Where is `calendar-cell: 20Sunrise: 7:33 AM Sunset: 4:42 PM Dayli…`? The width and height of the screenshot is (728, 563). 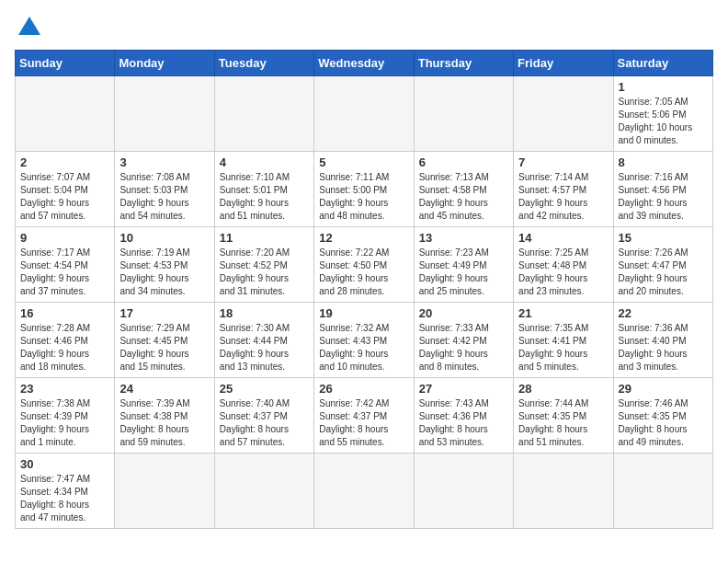
calendar-cell: 20Sunrise: 7:33 AM Sunset: 4:42 PM Dayli… is located at coordinates (463, 340).